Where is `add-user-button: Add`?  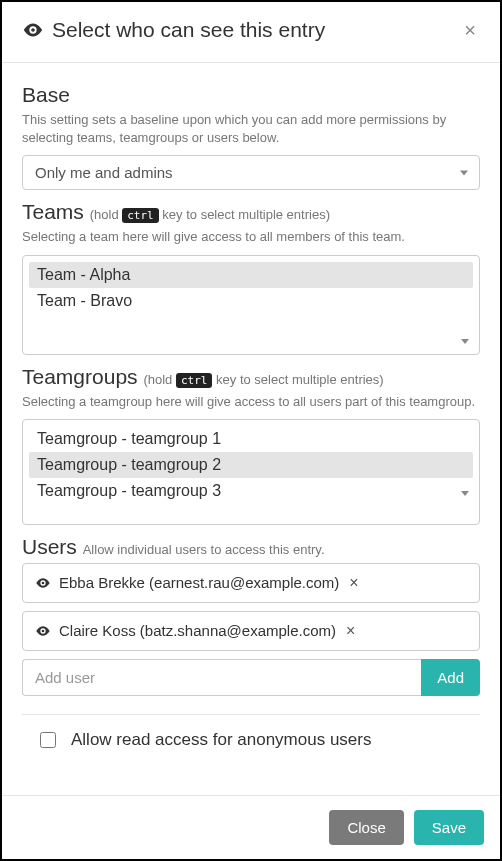
add-user-button: Add is located at coordinates (450, 678).